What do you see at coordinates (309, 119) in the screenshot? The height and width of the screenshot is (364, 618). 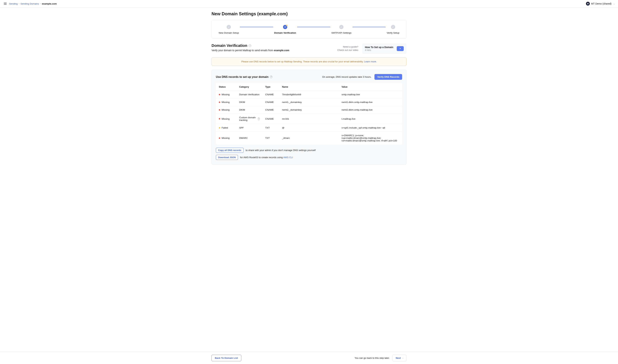 I see `table-row: MissingCustom domain tracking?CNAMEmt-li…` at bounding box center [309, 119].